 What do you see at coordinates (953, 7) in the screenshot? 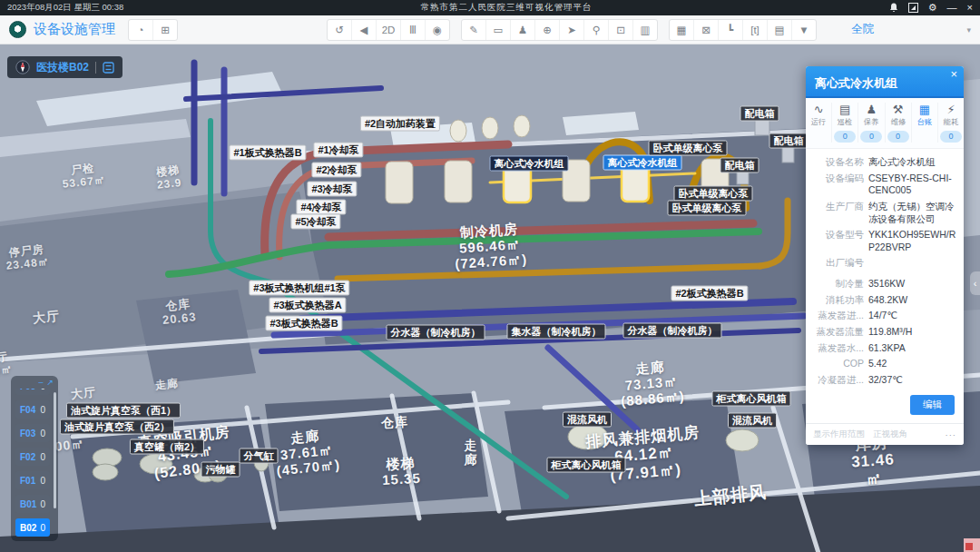
I see `minimize-button: —` at bounding box center [953, 7].